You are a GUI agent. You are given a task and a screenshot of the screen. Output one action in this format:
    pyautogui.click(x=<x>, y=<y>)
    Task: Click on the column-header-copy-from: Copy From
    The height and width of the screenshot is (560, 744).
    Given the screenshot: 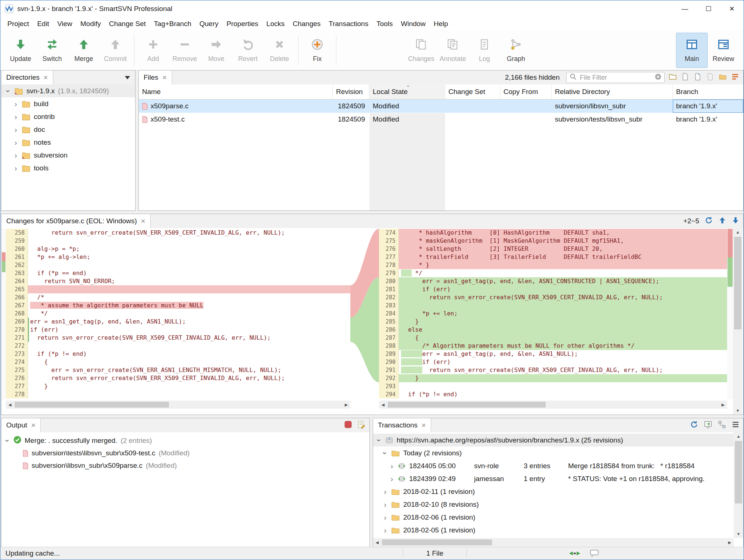 What is the action you would take?
    pyautogui.click(x=526, y=92)
    